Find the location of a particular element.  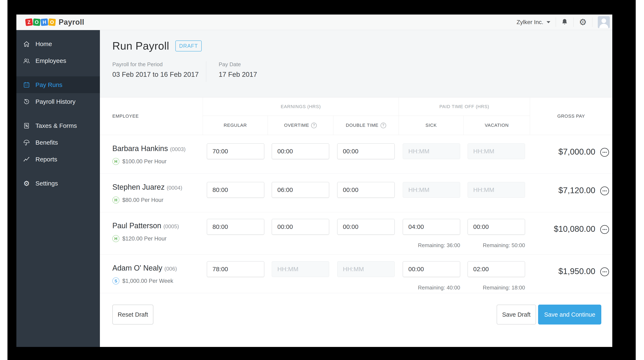

salary-pay-badge: S is located at coordinates (116, 281).